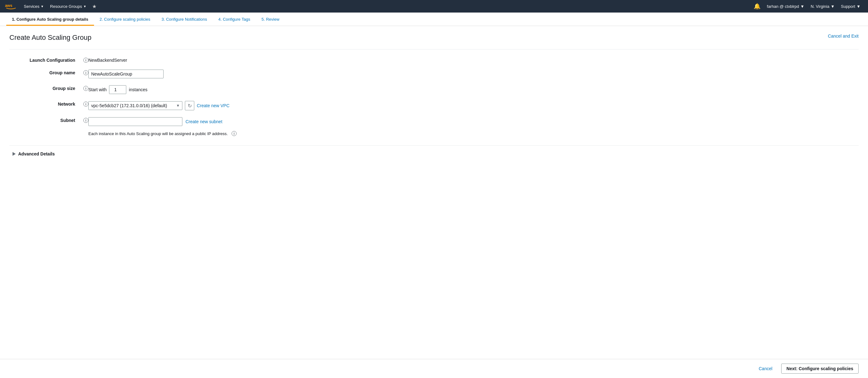  I want to click on group-name-row: Group name i, so click(434, 73).